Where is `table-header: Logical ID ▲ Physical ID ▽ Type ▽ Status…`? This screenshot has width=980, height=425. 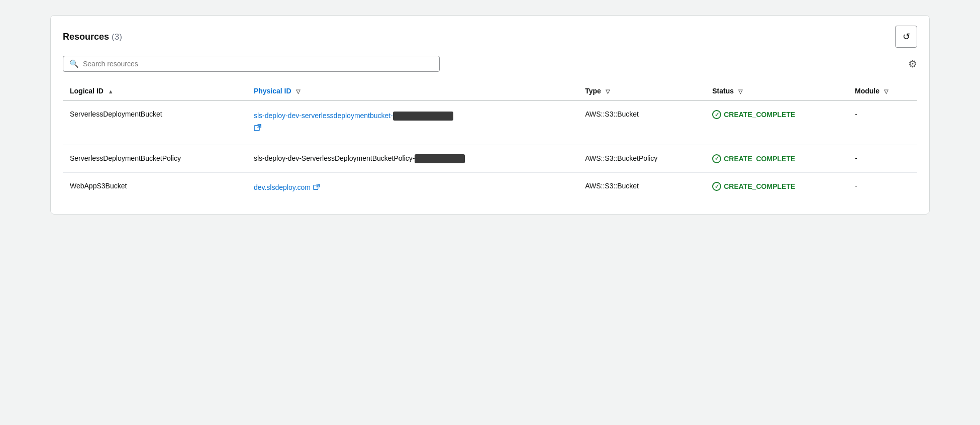
table-header: Logical ID ▲ Physical ID ▽ Type ▽ Status… is located at coordinates (490, 91).